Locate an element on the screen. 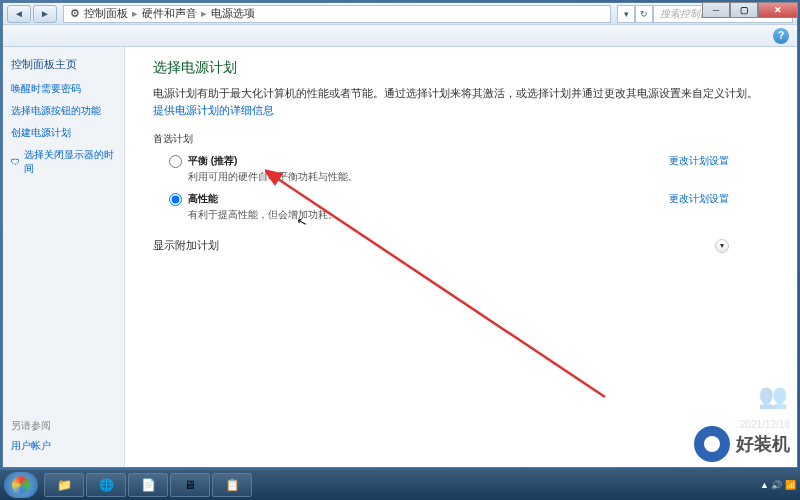 Image resolution: width=800 pixels, height=500 pixels. toolbar: ? is located at coordinates (400, 36).